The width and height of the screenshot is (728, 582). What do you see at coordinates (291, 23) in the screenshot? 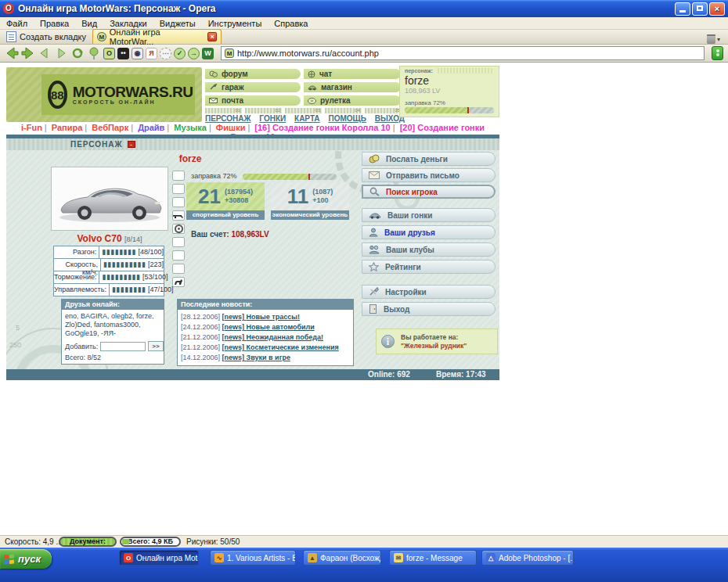
I see `menu-help: Справка` at bounding box center [291, 23].